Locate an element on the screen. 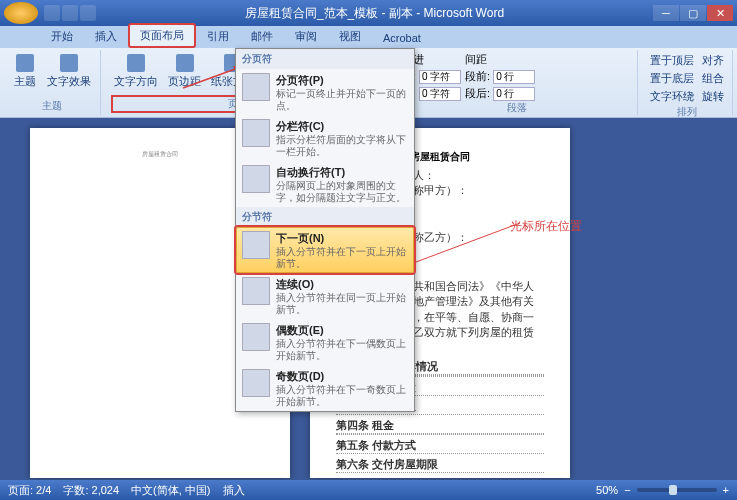 This screenshot has height=500, width=737. odd-page-section-item: 奇数页(D)插入分节符并在下一奇数页上开始新节。 is located at coordinates (325, 388).